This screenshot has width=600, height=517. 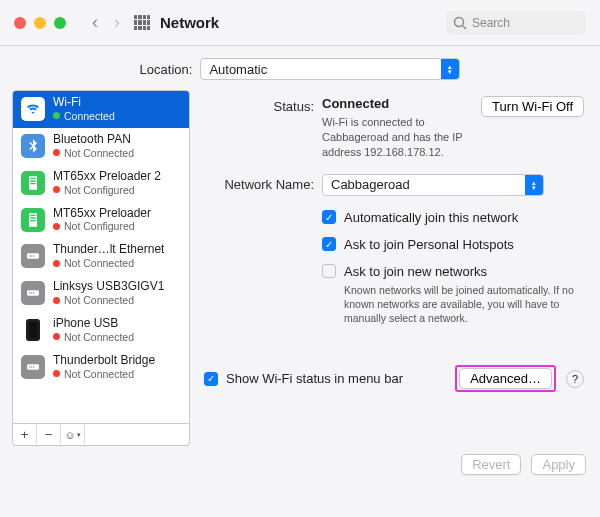 I want to click on service-status: Connected, so click(x=84, y=116).